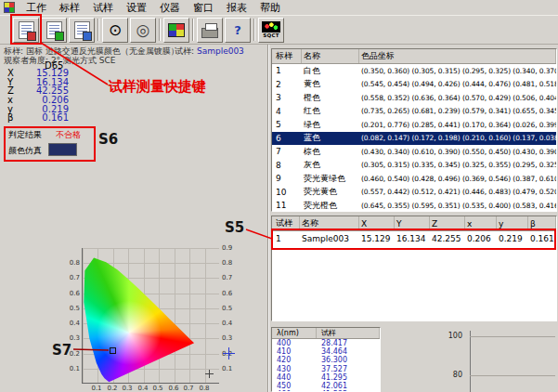 The width and height of the screenshot is (558, 392). What do you see at coordinates (287, 205) in the screenshot?
I see `standard-number: 11` at bounding box center [287, 205].